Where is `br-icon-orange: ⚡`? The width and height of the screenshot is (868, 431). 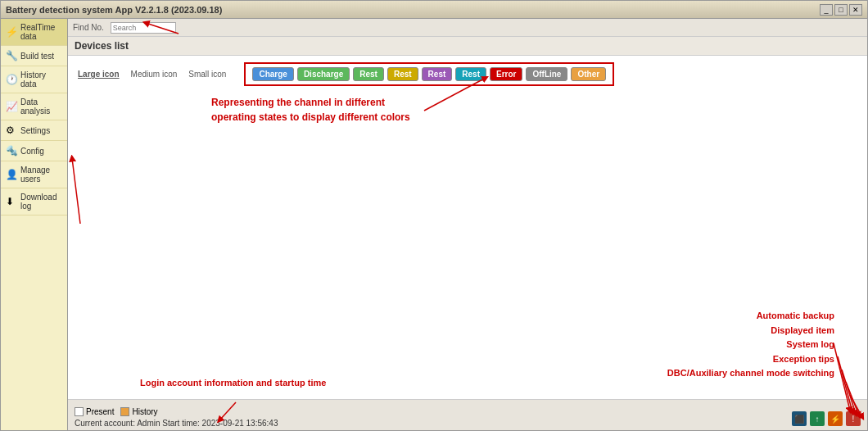
br-icon-orange: ⚡ is located at coordinates (835, 419).